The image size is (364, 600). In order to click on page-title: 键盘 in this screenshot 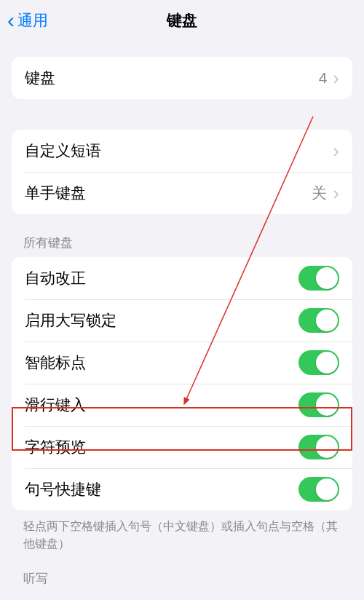, I will do `click(182, 20)`.